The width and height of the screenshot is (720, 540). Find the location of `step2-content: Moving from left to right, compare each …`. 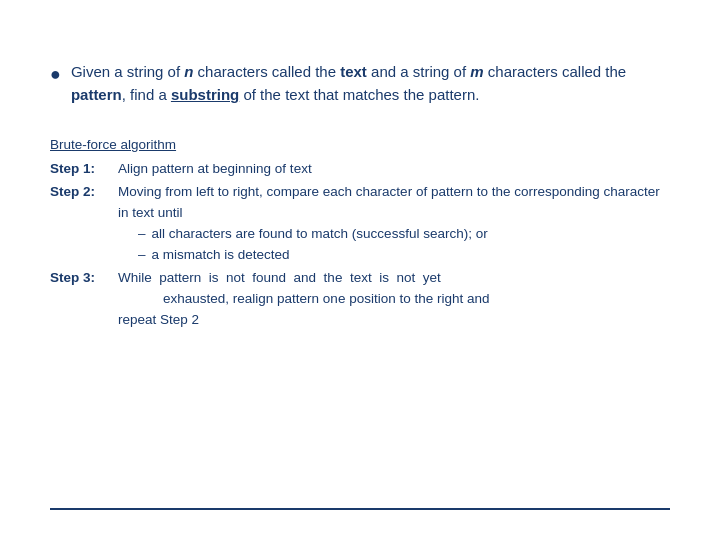

step2-content: Moving from left to right, compare each … is located at coordinates (394, 224).